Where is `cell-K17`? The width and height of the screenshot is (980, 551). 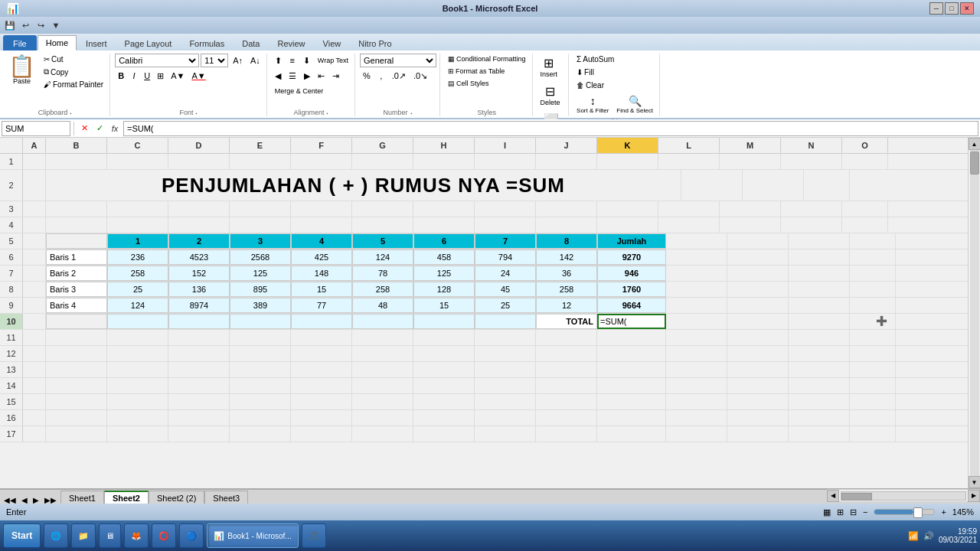 cell-K17 is located at coordinates (632, 434).